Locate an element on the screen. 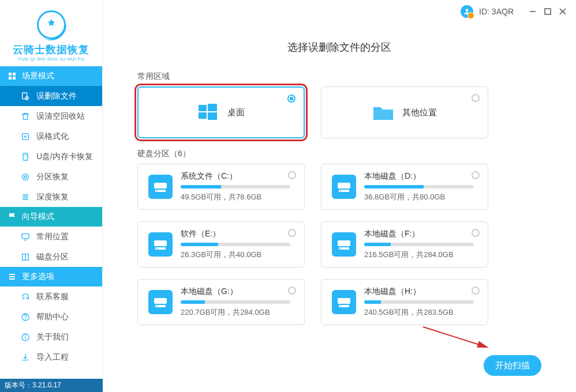 The image size is (576, 392). disk-card: 本地磁盘（G:） 220.7GB可用，共284.0GB is located at coordinates (221, 302).